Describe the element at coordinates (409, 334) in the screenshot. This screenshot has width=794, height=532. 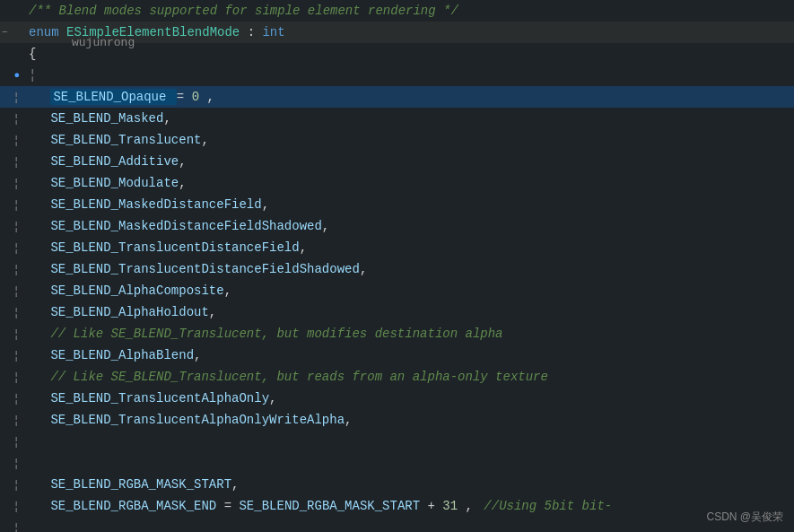
I see `line-content-16: // Like SE_BLEND_Translucent, but modifi…` at that location.